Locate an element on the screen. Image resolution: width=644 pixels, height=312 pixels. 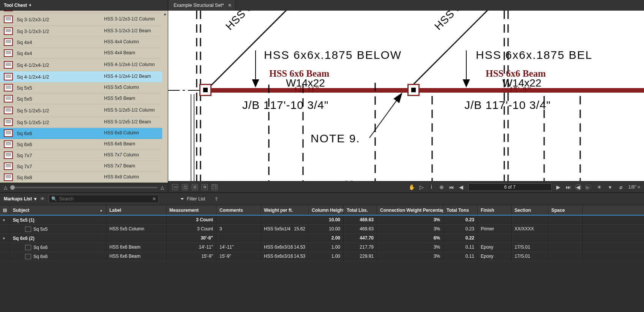
split-horizontal-icon: ⊟ is located at coordinates (195, 187).